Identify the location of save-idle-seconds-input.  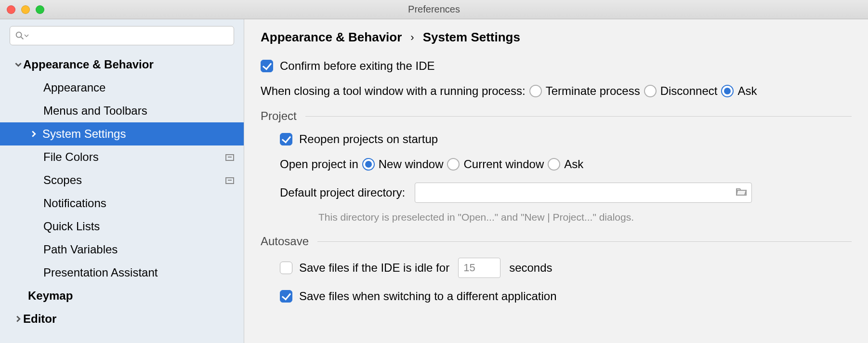
(479, 268).